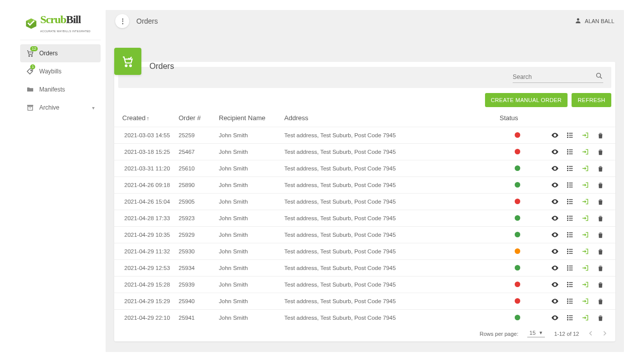 The image size is (644, 362). Describe the element at coordinates (592, 100) in the screenshot. I see `refresh-button: REFRESH` at that location.